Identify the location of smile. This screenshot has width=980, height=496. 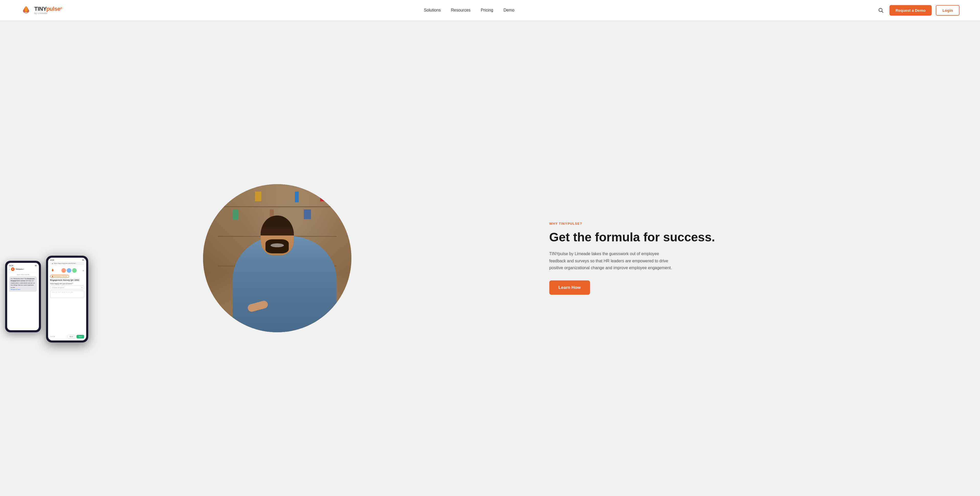
(277, 246).